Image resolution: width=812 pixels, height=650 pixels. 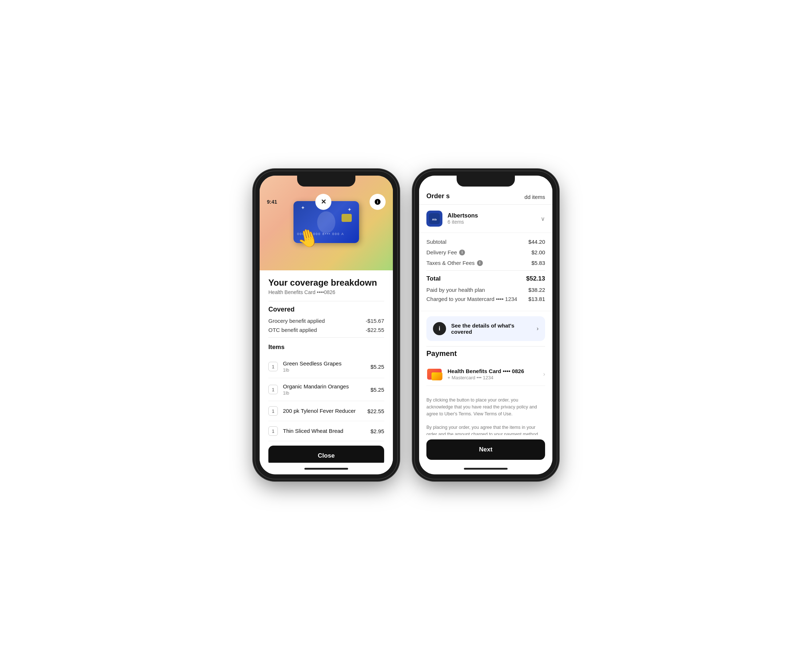 What do you see at coordinates (486, 375) in the screenshot?
I see `payment-method-row: Health Benefits Card •••• 0826 + Masterc…` at bounding box center [486, 375].